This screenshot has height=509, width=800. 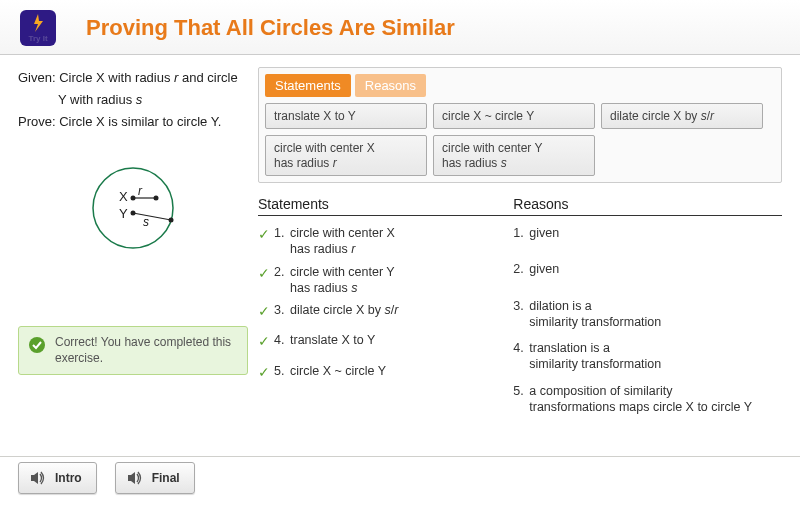 What do you see at coordinates (656, 314) in the screenshot?
I see `reason-text: dilation is asimilarity transformation` at bounding box center [656, 314].